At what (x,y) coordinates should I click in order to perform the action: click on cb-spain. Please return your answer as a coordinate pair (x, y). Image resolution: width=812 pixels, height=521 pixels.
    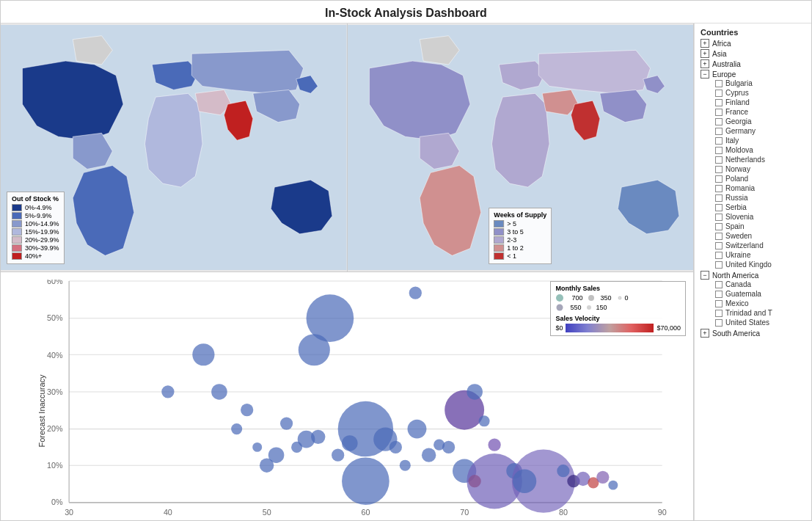
    Looking at the image, I should click on (719, 227).